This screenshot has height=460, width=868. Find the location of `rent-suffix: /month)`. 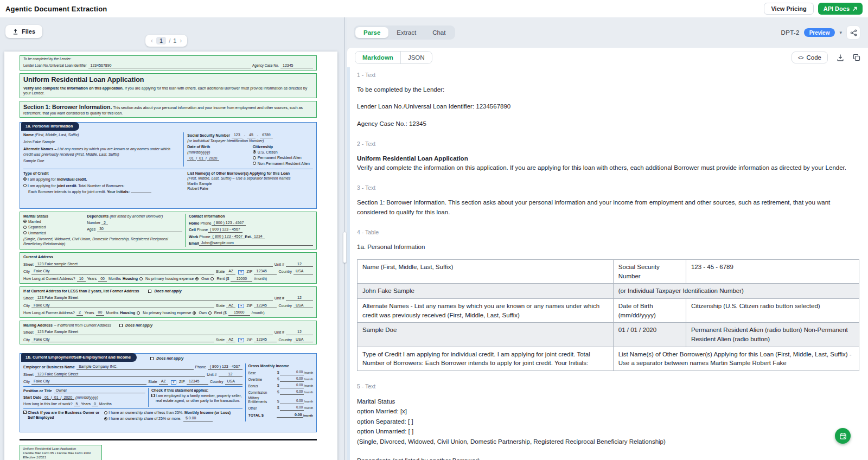

rent-suffix: /month) is located at coordinates (258, 312).